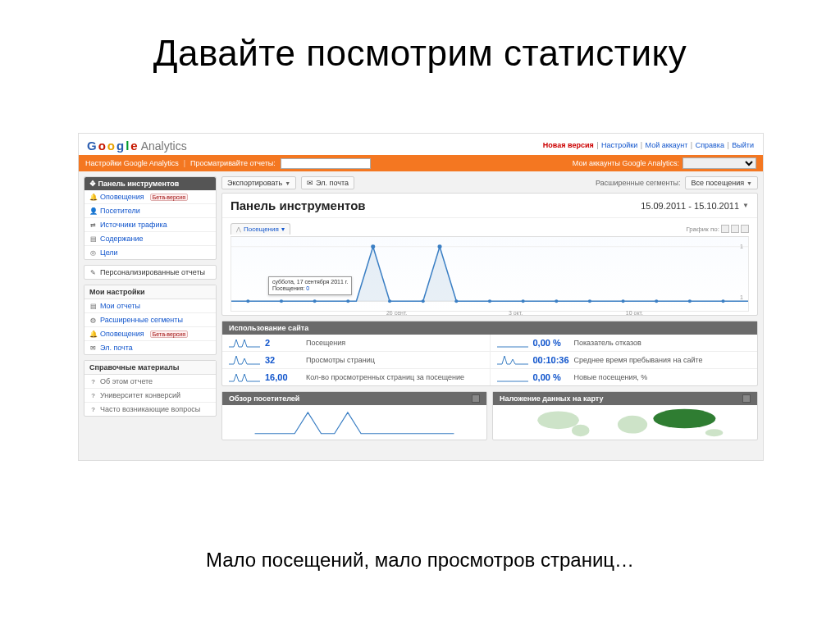 The width and height of the screenshot is (840, 629). Describe the element at coordinates (356, 377) in the screenshot. I see `metric-pages-per-visit: 16,00Кол-во просмотренных страниц за пос…` at that location.